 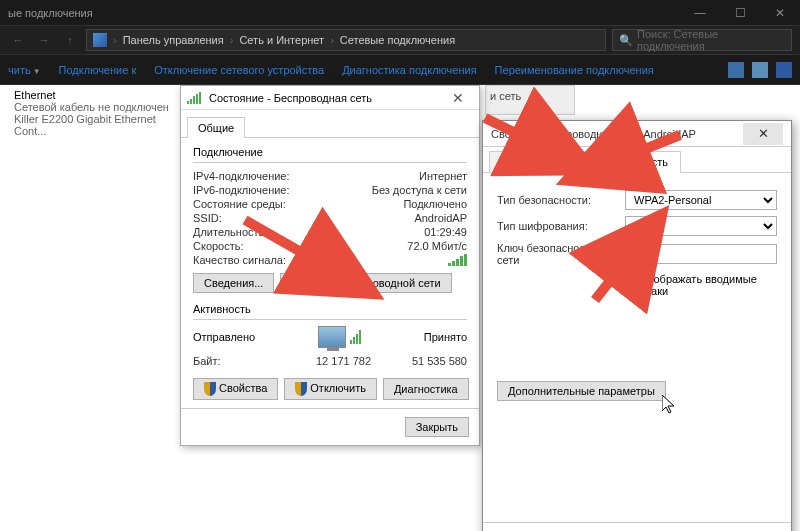 I want to click on ipv6-label: IPv6-подключение:, so click(x=242, y=190).